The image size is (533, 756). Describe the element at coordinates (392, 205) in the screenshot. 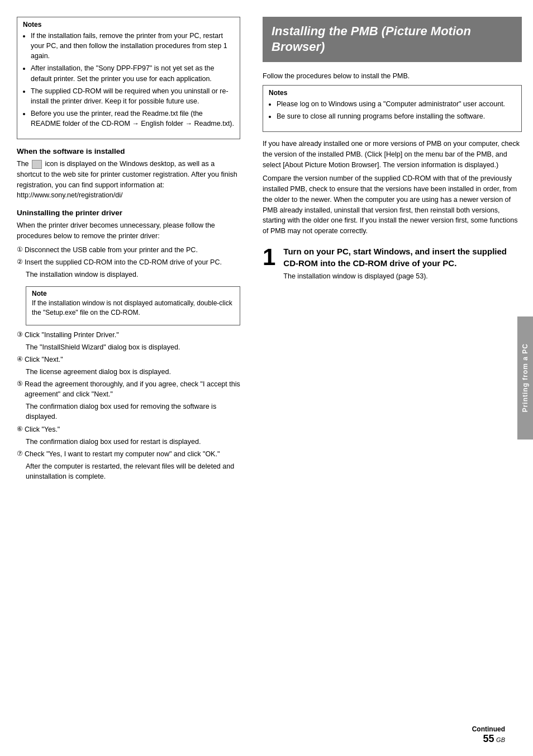

I see `right-body-2: Compare the version number of the suppli…` at that location.